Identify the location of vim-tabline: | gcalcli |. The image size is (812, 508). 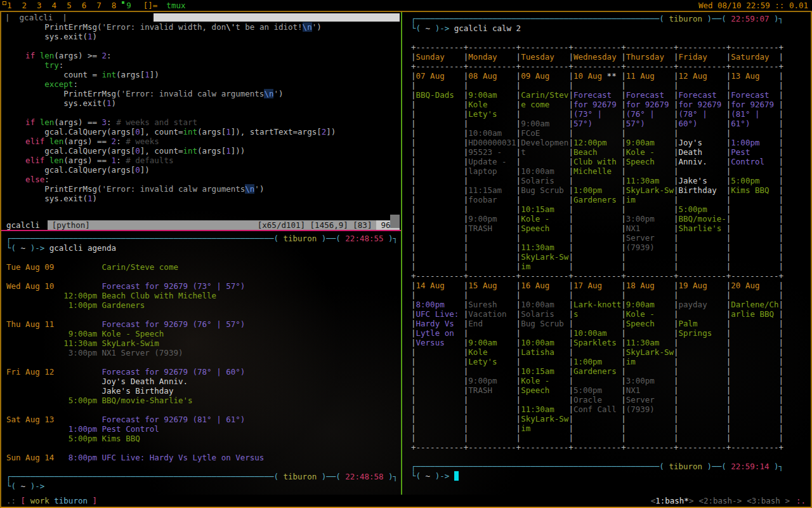
(201, 17).